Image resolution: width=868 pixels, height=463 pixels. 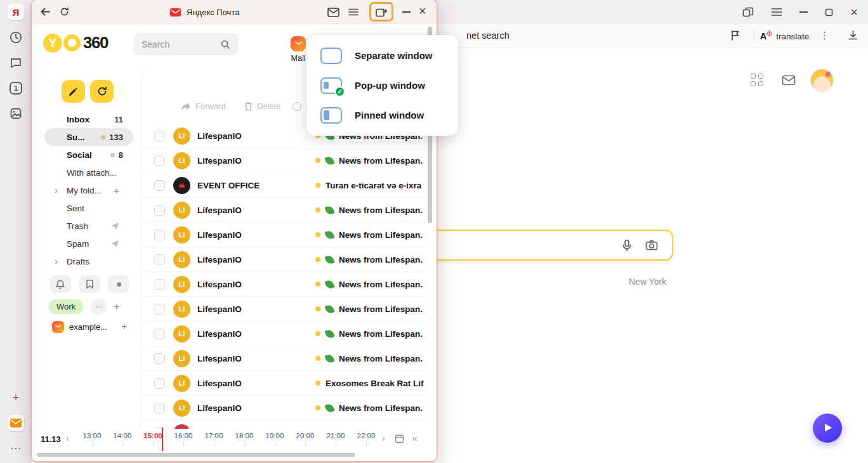 I want to click on horizontal-scrollbar, so click(x=196, y=455).